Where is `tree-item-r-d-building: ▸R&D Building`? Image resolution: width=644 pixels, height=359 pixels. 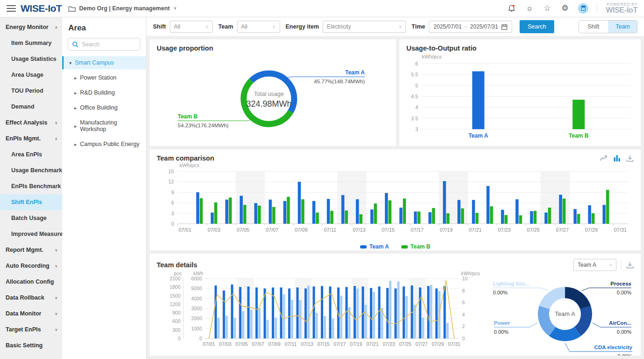
tree-item-r-d-building: ▸R&D Building is located at coordinates (104, 93).